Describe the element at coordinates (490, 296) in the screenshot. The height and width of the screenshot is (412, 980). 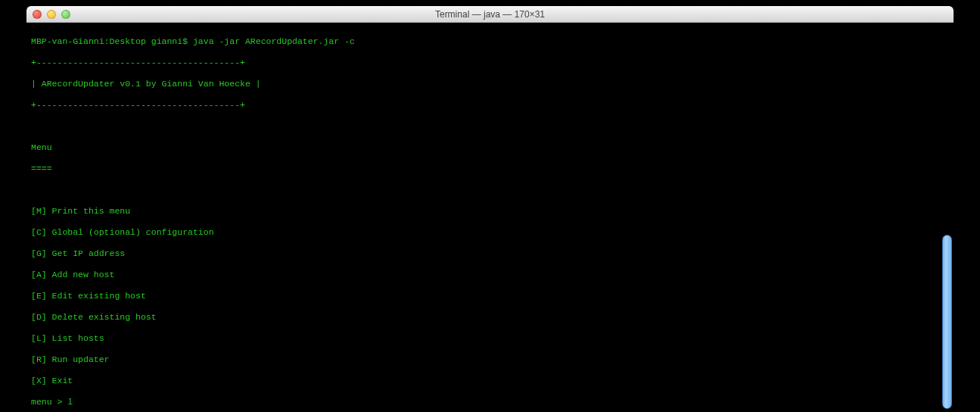
I see `menu-item: [E] Edit existing host` at that location.